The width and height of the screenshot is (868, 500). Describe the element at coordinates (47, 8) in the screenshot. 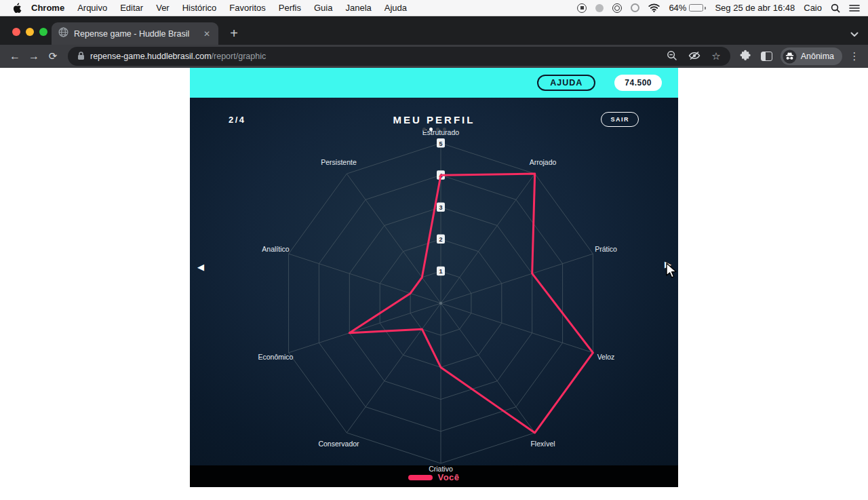

I see `menu-item-chrome: Chrome` at that location.